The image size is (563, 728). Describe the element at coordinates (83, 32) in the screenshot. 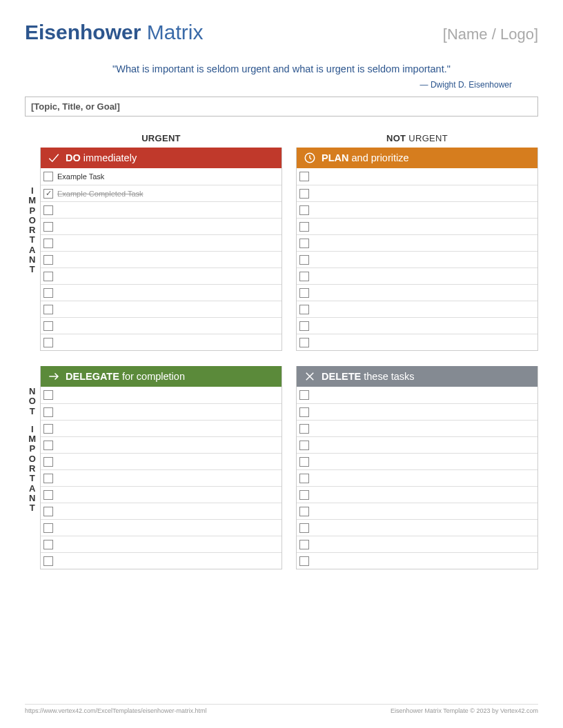

I see `title-bold: Eisenhower` at that location.